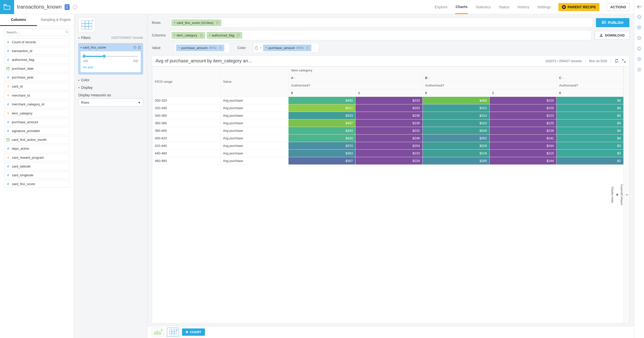 Image resolution: width=644 pixels, height=338 pixels. Describe the element at coordinates (111, 80) in the screenshot. I see `color-section-header: ▸ Color` at that location.